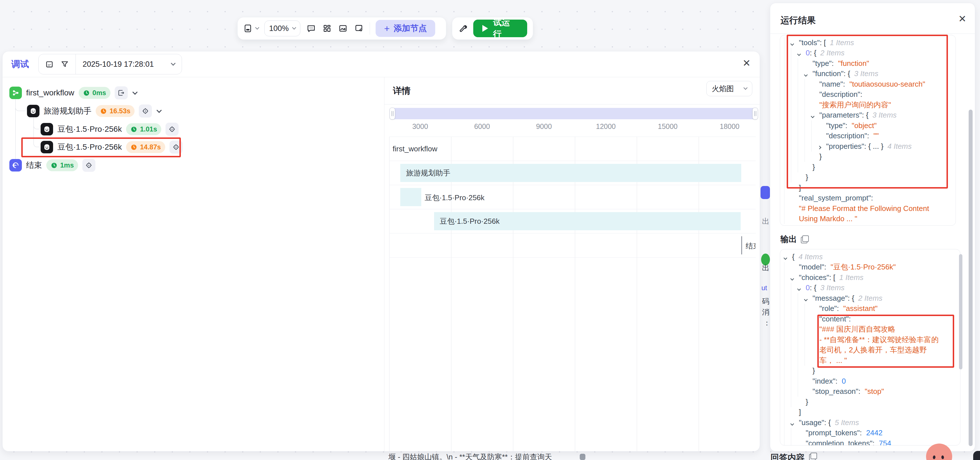 This screenshot has height=460, width=980. I want to click on output-scrollbar, so click(961, 312).